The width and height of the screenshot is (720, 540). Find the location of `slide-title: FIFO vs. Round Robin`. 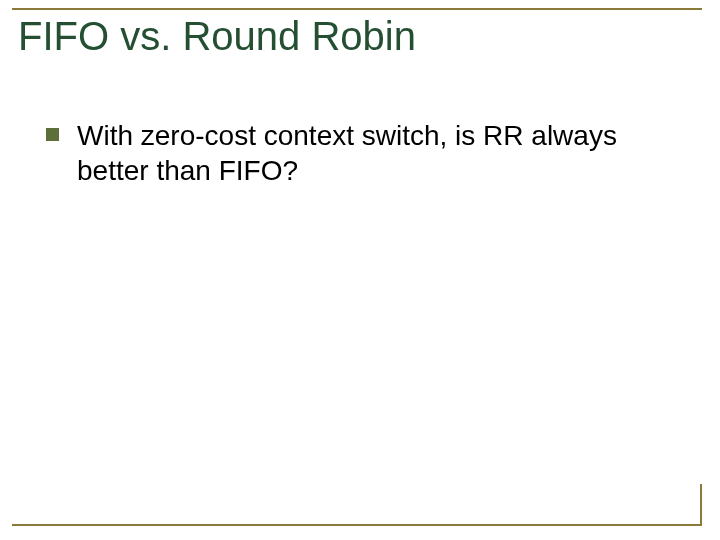

slide-title: FIFO vs. Round Robin is located at coordinates (218, 38).